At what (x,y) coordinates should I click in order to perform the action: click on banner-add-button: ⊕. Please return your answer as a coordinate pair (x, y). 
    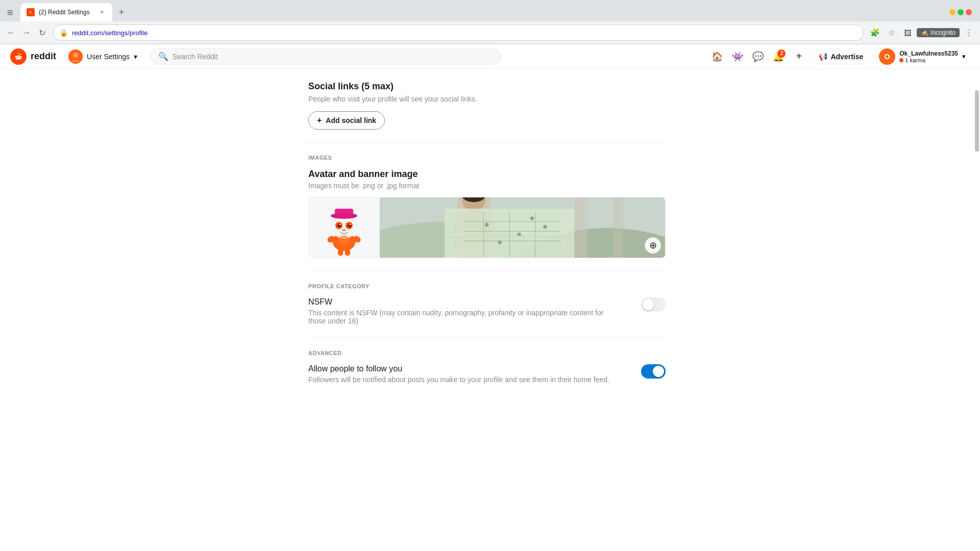
    Looking at the image, I should click on (653, 245).